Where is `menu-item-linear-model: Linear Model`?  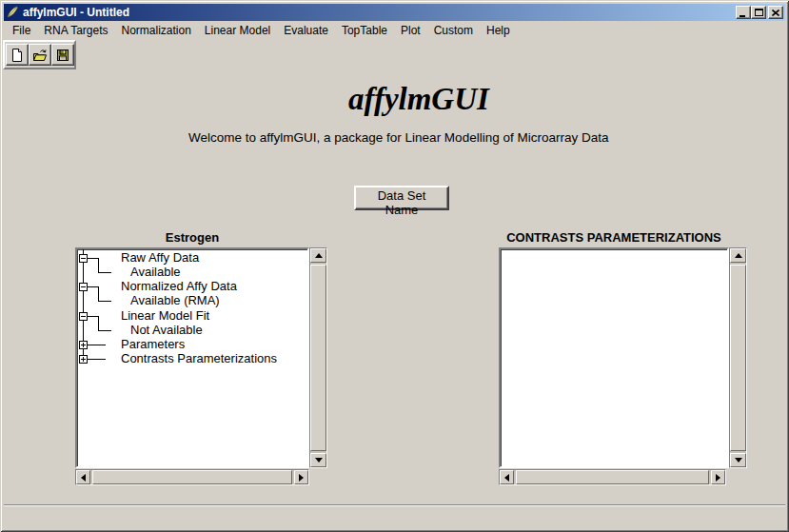
menu-item-linear-model: Linear Model is located at coordinates (238, 30).